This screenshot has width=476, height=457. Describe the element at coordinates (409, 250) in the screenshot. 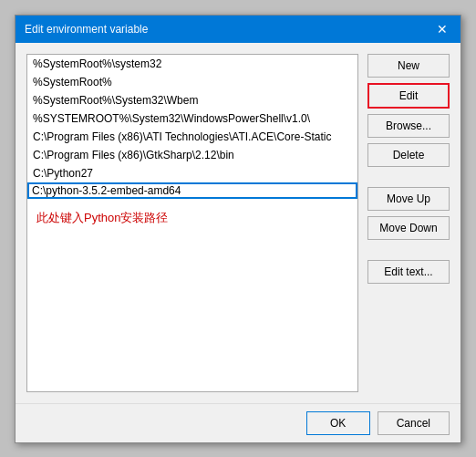

I see `spacer2` at that location.